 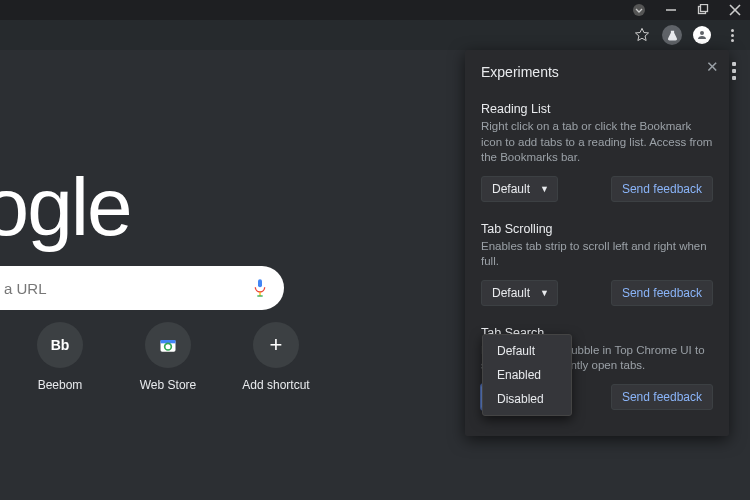 I want to click on search-input: a URL, so click(x=142, y=288).